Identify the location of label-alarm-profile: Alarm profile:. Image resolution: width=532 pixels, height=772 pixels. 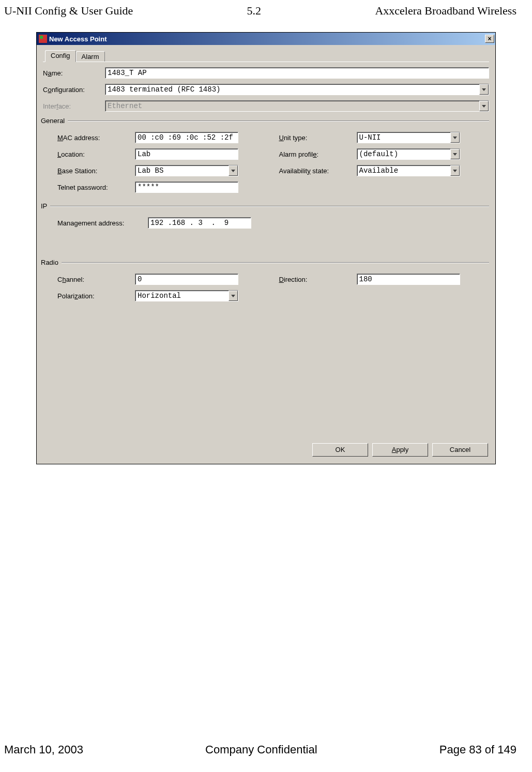
(318, 154).